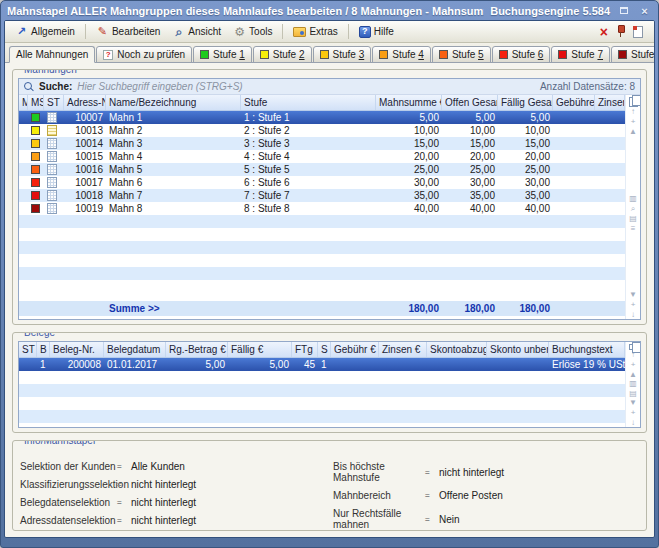 This screenshot has height=548, width=659. What do you see at coordinates (409, 102) in the screenshot?
I see `mahnungen-col-header: Mahnsumme €` at bounding box center [409, 102].